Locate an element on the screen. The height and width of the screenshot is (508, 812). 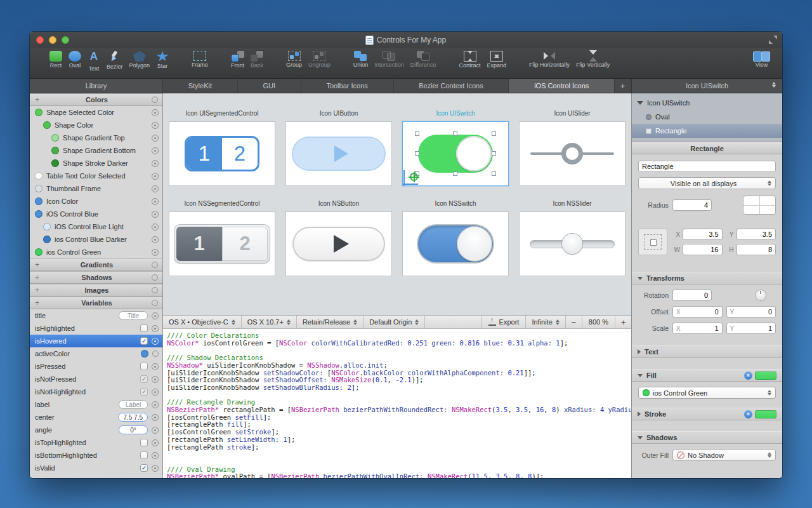
close-button is located at coordinates (40, 40).